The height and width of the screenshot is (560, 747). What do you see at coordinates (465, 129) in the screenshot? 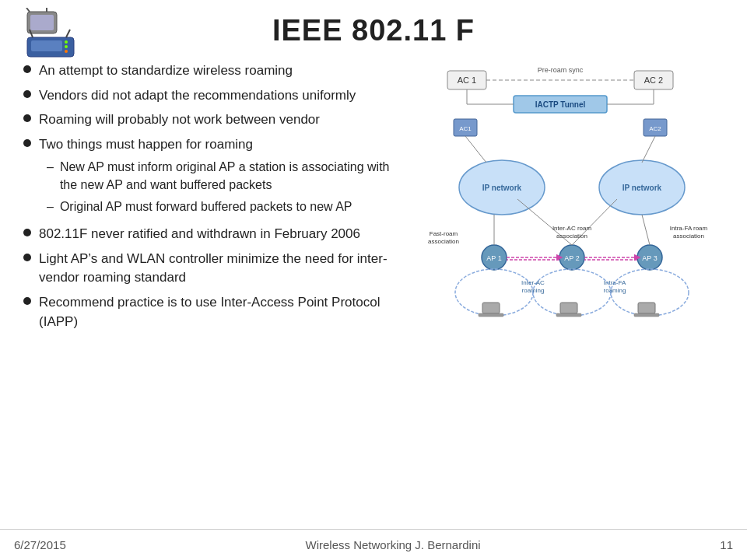
I see `svg-text: AC1` at bounding box center [465, 129].